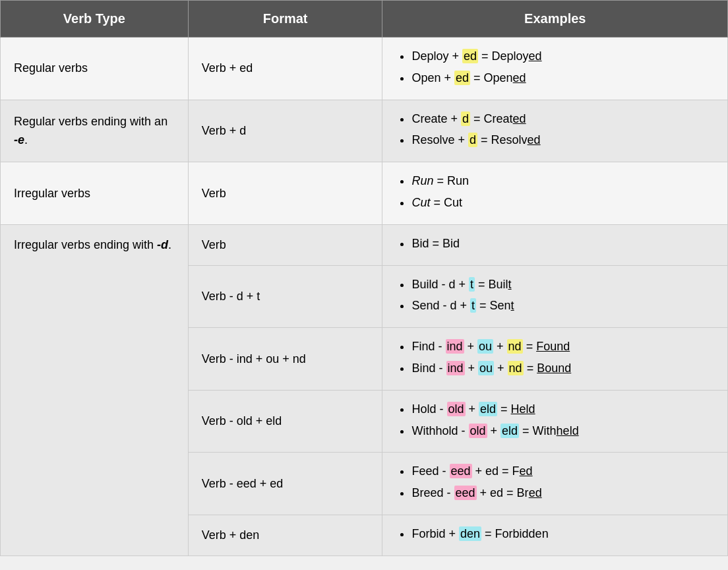 This screenshot has height=570, width=728. What do you see at coordinates (555, 245) in the screenshot?
I see `examples-cell: Bid = Bid` at bounding box center [555, 245].